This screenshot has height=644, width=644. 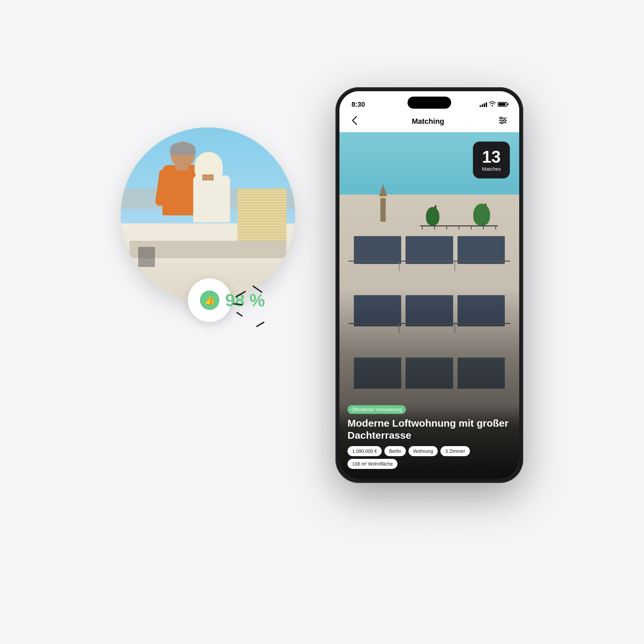 I want to click on property-title: Moderne Loftwohnung mit großer Dachterra…, so click(x=429, y=429).